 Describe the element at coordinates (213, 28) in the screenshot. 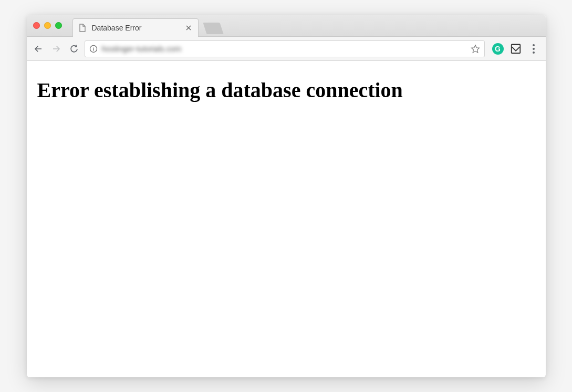

I see `new-tab-button` at that location.